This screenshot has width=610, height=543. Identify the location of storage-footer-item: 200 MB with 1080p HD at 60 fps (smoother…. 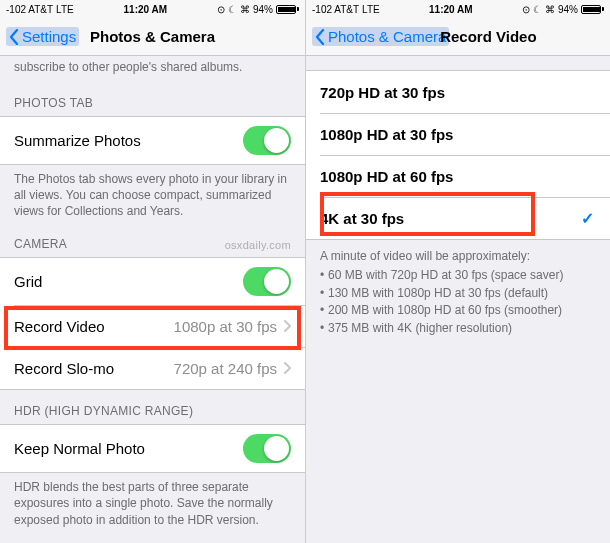
(458, 310).